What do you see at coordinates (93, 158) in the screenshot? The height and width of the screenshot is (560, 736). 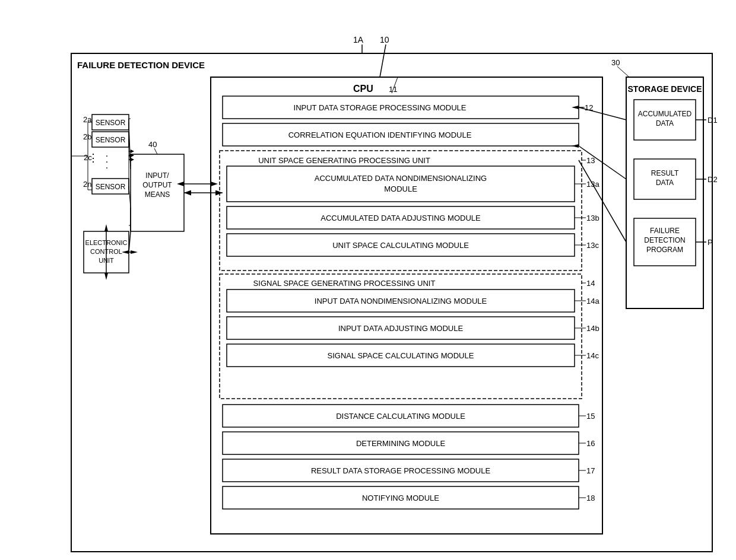 I see `dots-vertical: ⋮` at bounding box center [93, 158].